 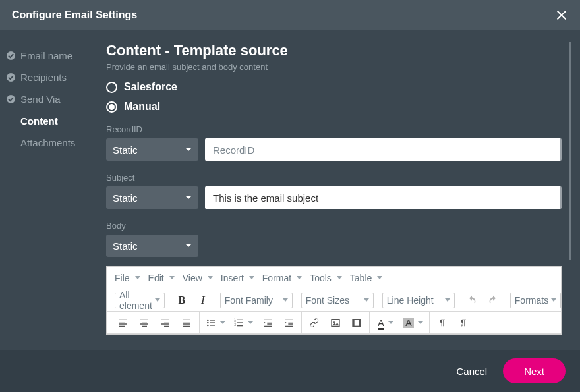 I want to click on nav-attachments: Attachments, so click(x=47, y=142).